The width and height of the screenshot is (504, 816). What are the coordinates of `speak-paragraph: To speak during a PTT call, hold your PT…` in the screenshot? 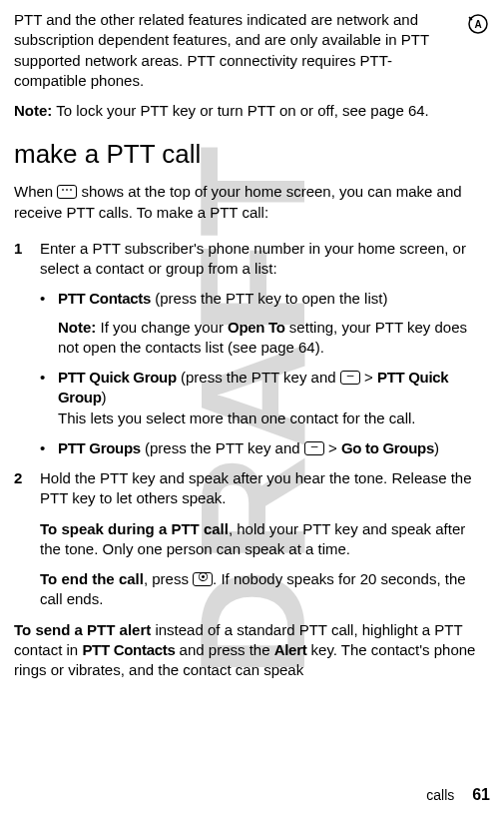 It's located at (252, 539).